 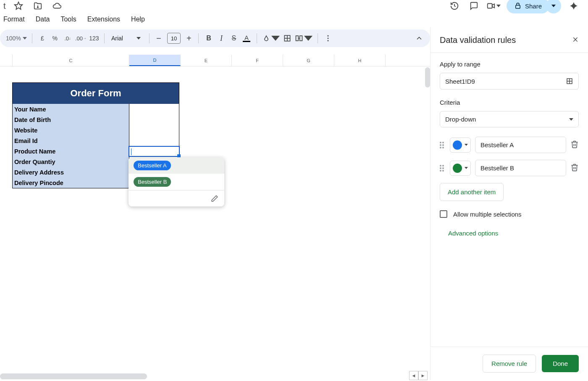 What do you see at coordinates (428, 77) in the screenshot?
I see `vertical-scrollbar` at bounding box center [428, 77].